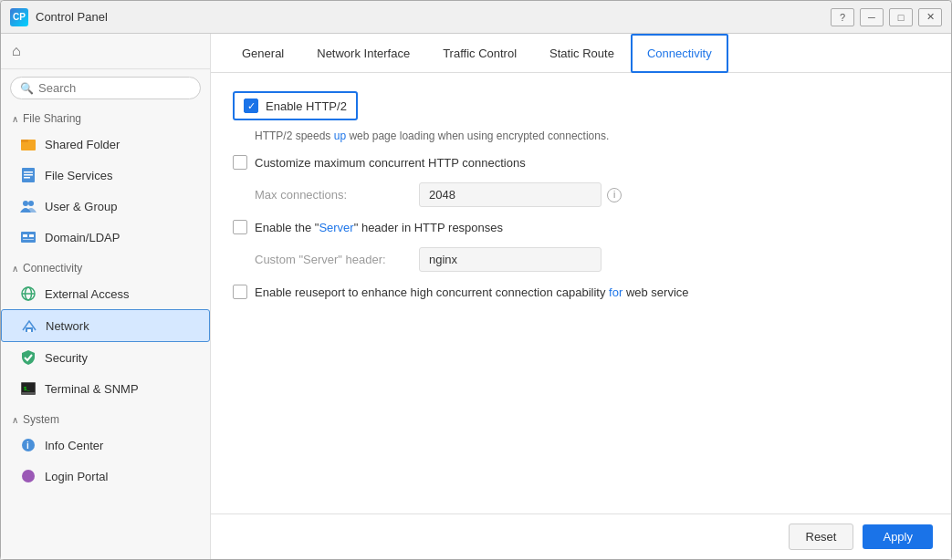 The height and width of the screenshot is (560, 952). What do you see at coordinates (106, 144) in the screenshot?
I see `sidebar-item-shared-folder: Shared Folder` at bounding box center [106, 144].